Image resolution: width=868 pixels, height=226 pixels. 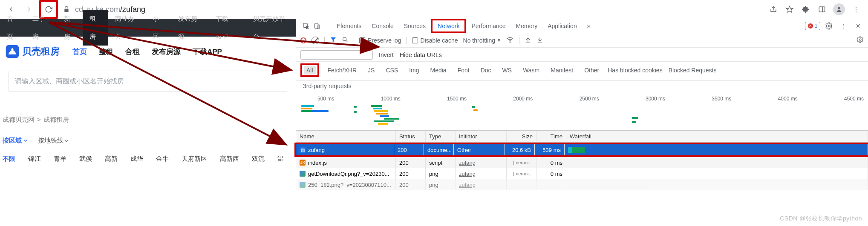 I want to click on device-icon, so click(x=317, y=26).